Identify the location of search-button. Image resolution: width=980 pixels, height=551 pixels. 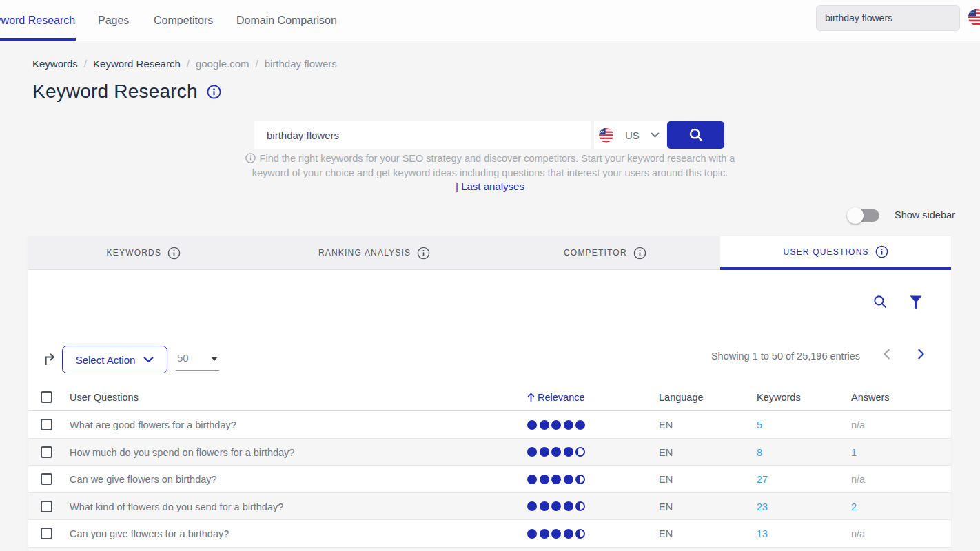
(696, 135).